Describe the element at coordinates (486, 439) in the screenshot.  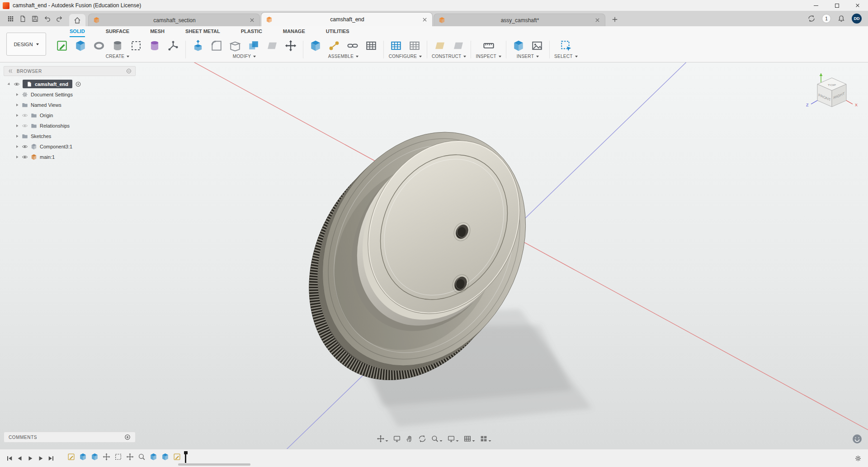
I see `viewports-button` at that location.